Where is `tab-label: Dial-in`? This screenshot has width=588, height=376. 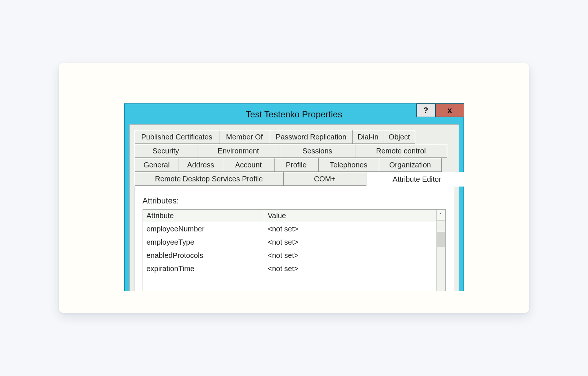
tab-label: Dial-in is located at coordinates (368, 137).